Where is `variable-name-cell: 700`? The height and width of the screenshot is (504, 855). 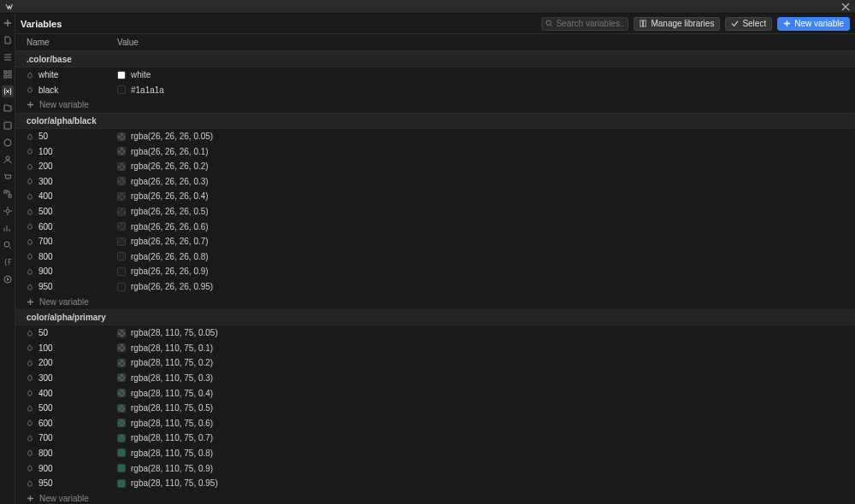
variable-name-cell: 700 is located at coordinates (72, 241).